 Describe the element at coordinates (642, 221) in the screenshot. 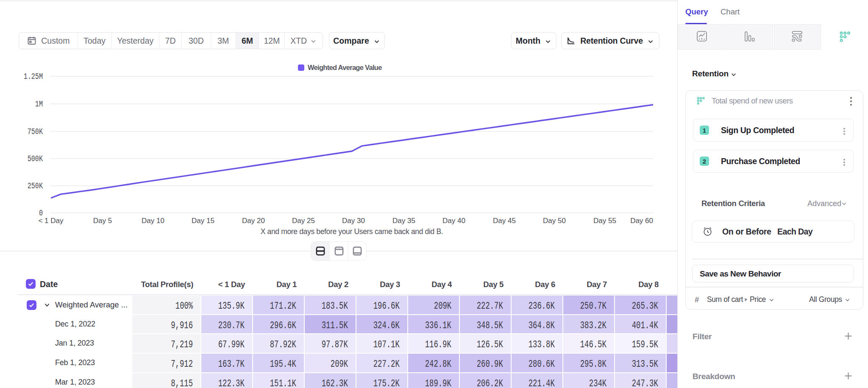

I see `svg-text: Day 60` at that location.